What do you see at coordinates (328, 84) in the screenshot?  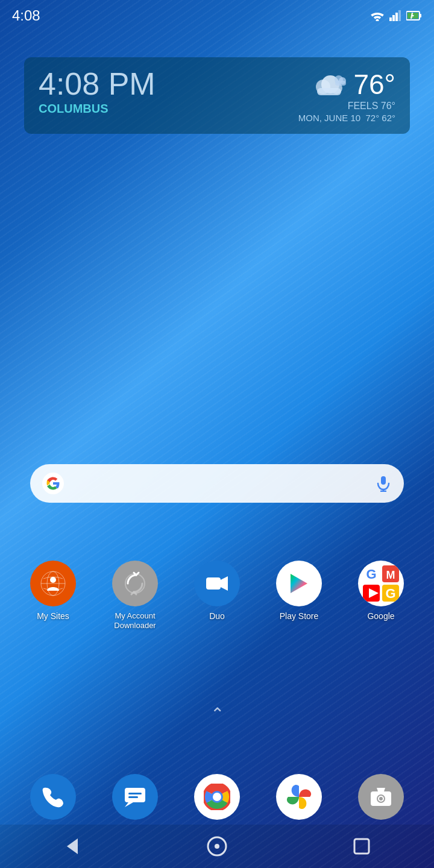 I see `weather-cloud-icon` at bounding box center [328, 84].